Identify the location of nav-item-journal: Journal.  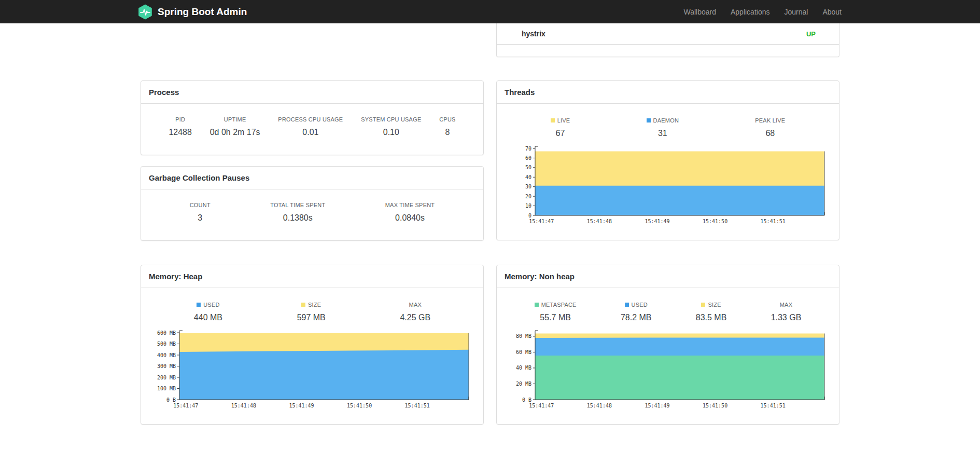
(796, 12).